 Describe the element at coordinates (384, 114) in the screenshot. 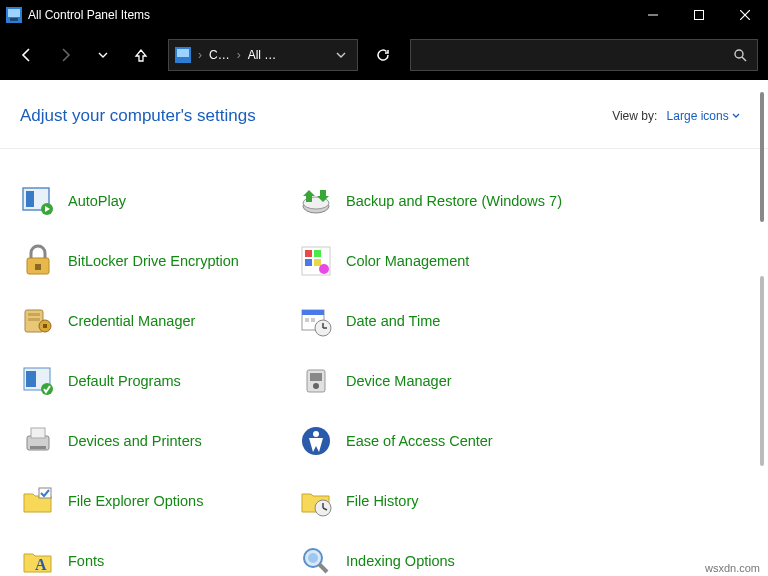

I see `header-row: Adjust your computer's settings View by:…` at that location.